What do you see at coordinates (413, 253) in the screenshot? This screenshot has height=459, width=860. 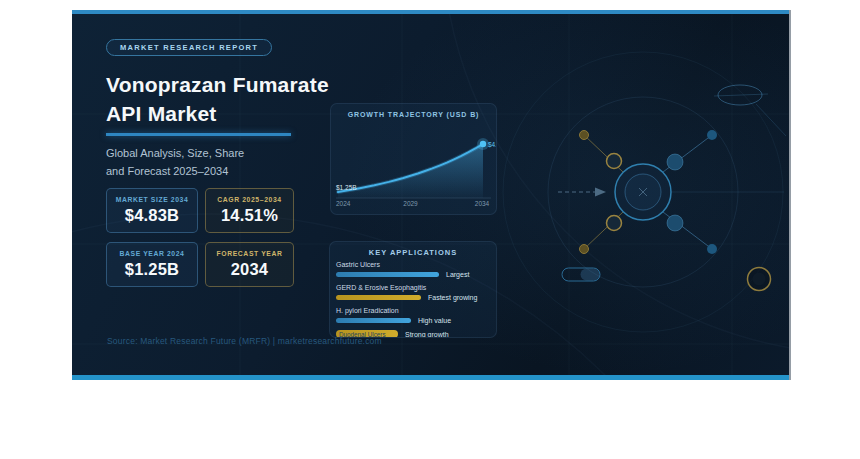 I see `applications-title: KEY APPLICATIONS` at bounding box center [413, 253].